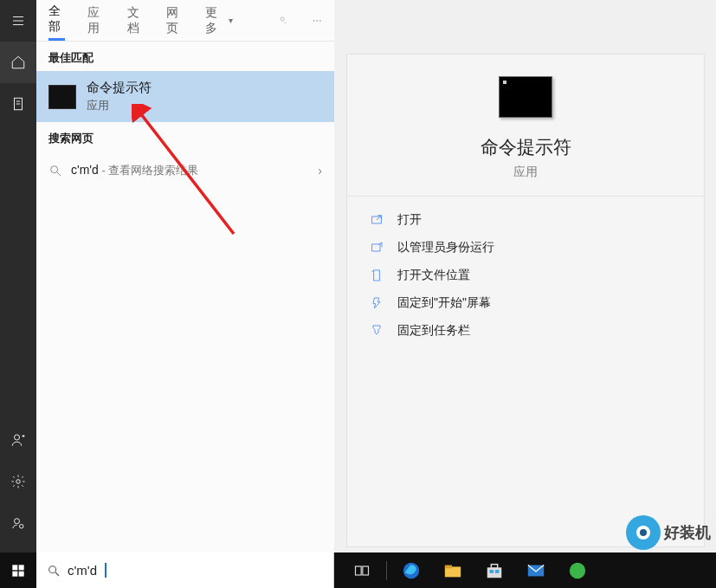  What do you see at coordinates (119, 106) in the screenshot?
I see `result-subtitle: 应用` at bounding box center [119, 106].